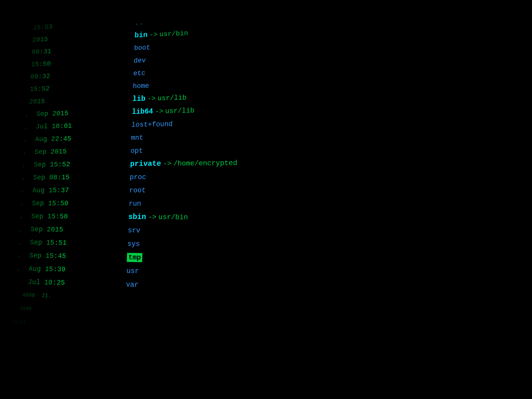  What do you see at coordinates (65, 256) in the screenshot?
I see `file-info-19: 12. Sep 15:45` at bounding box center [65, 256].